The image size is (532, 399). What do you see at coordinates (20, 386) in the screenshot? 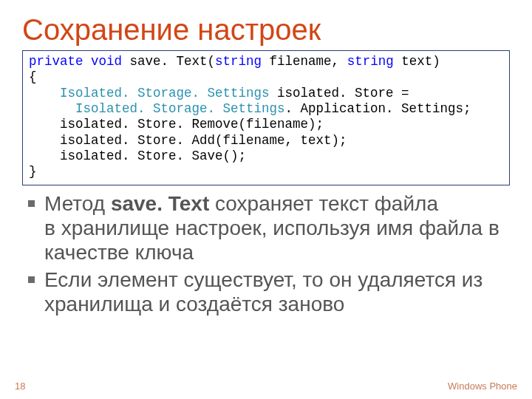
I see `page-number: 18` at bounding box center [20, 386].